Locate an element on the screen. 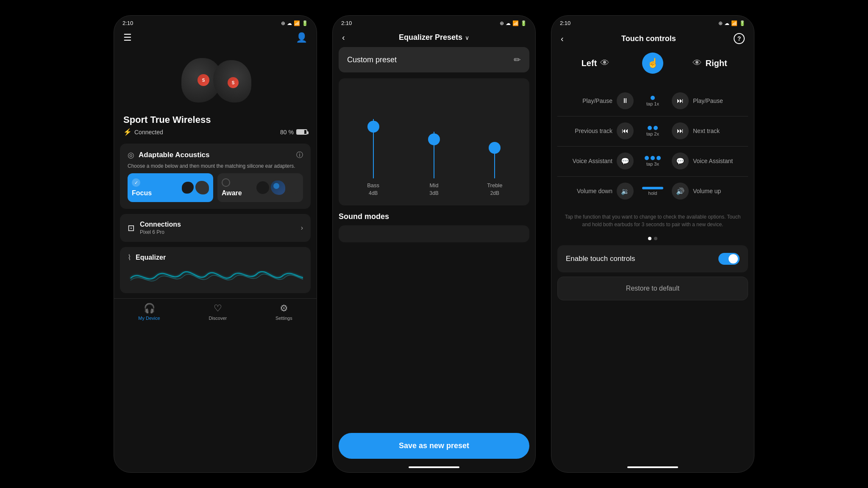  connections-chevron: › is located at coordinates (302, 228).